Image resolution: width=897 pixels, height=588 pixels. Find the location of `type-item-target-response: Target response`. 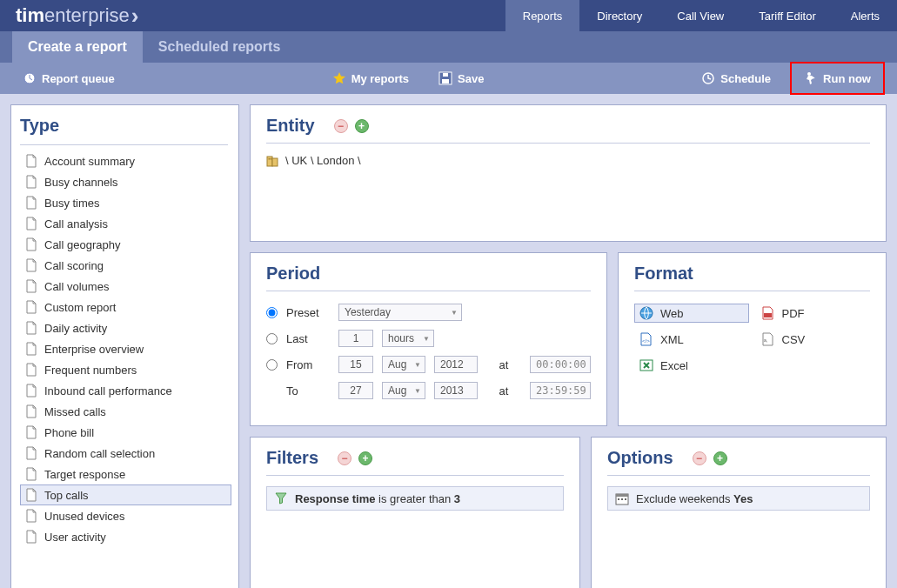

type-item-target-response: Target response is located at coordinates (125, 474).